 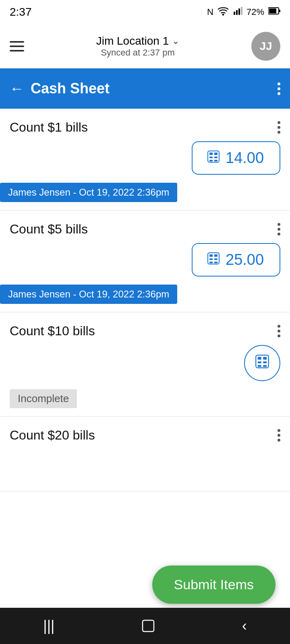 What do you see at coordinates (262, 363) in the screenshot?
I see `value-button-3-round` at bounding box center [262, 363].